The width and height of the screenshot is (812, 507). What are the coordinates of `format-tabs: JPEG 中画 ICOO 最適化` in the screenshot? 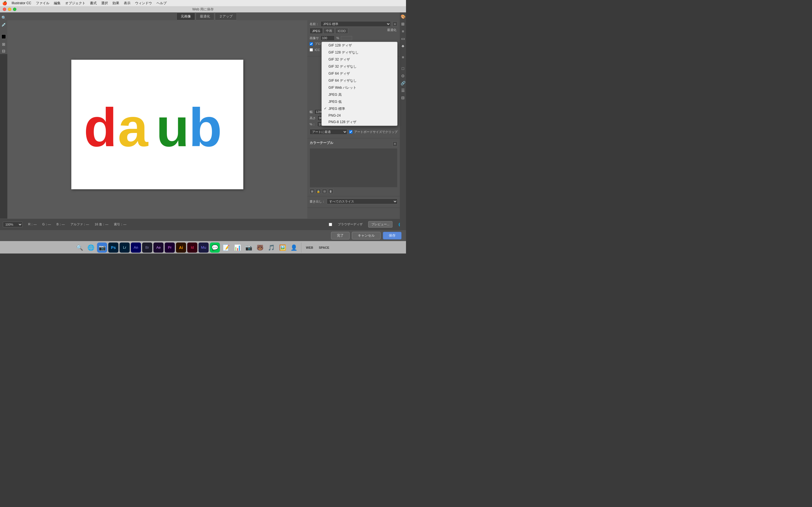 It's located at (354, 31).